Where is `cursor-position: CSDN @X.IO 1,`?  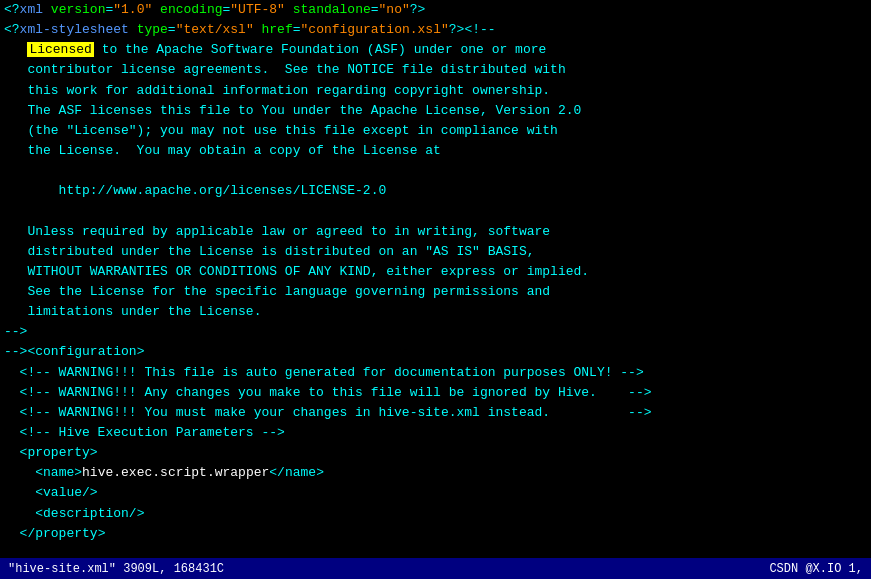
cursor-position: CSDN @X.IO 1, is located at coordinates (816, 569).